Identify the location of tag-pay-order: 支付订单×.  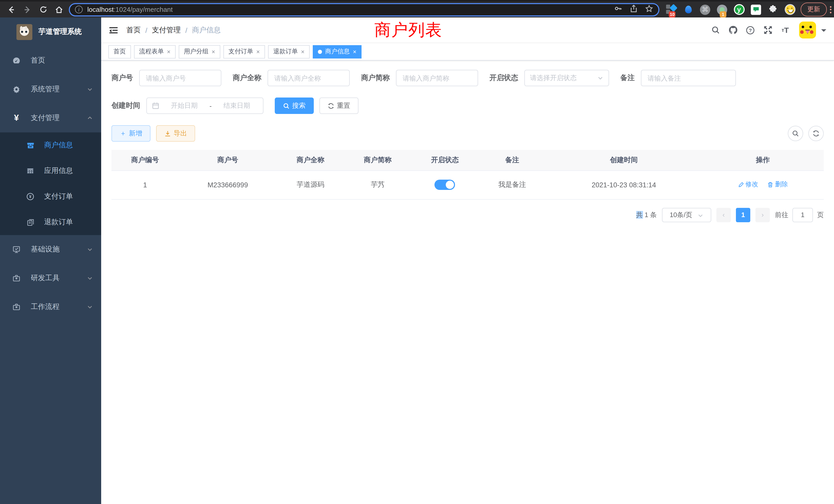
(244, 51).